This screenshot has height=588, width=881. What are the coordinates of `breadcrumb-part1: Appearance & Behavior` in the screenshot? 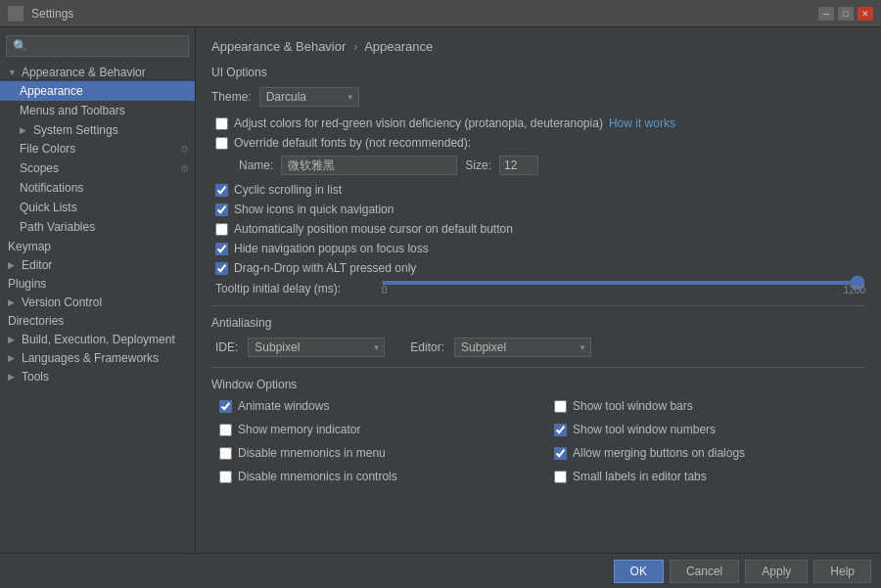 It's located at (278, 47).